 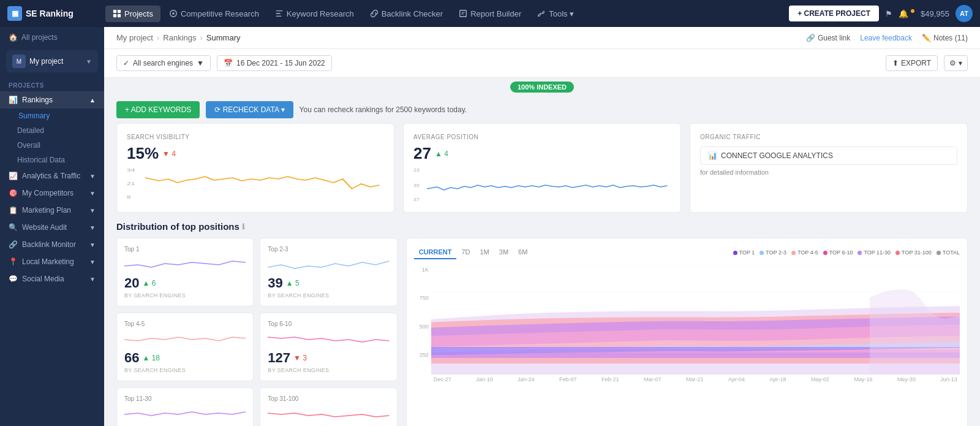 I want to click on chart-tab-7d: 7D, so click(x=466, y=253).